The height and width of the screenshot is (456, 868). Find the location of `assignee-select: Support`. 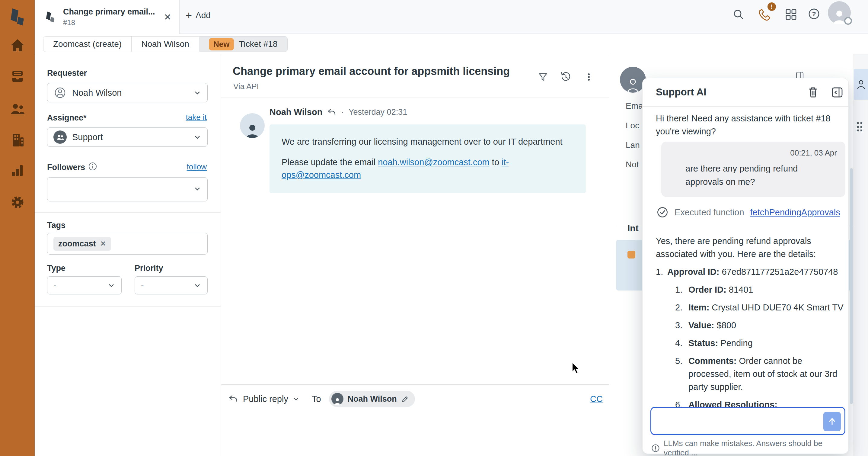

assignee-select: Support is located at coordinates (127, 137).